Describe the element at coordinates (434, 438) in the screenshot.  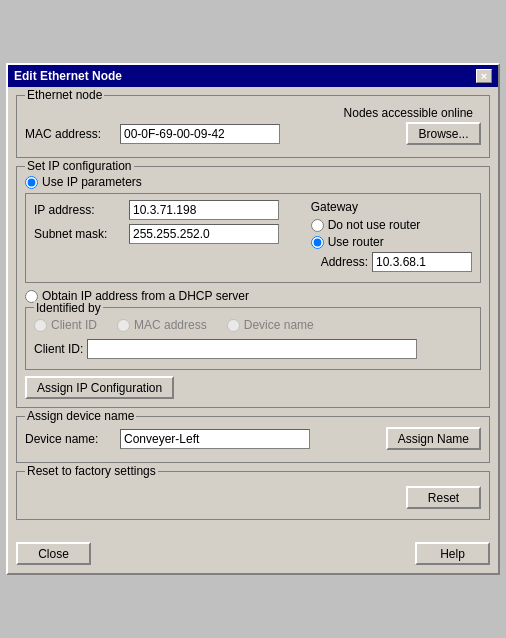
I see `assign-name-button: Assign Name` at that location.